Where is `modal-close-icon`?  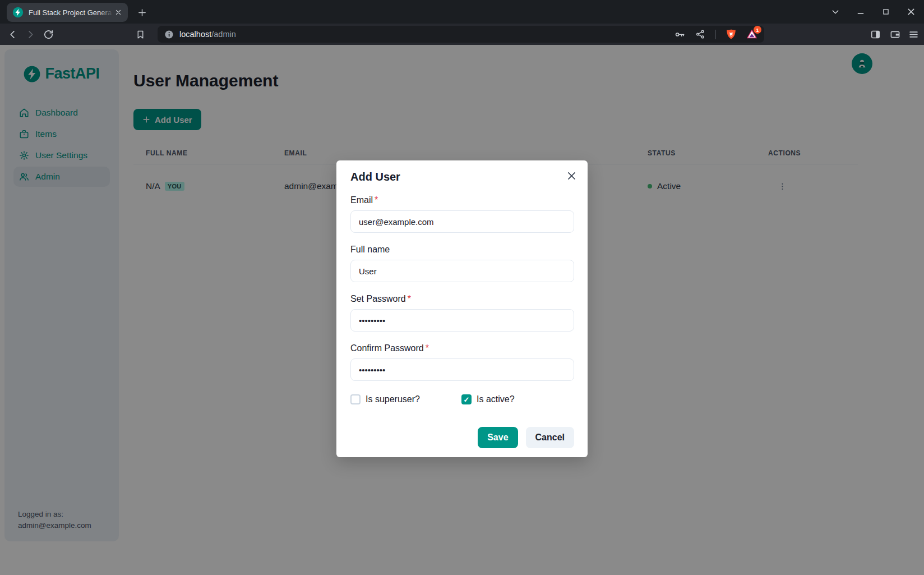 modal-close-icon is located at coordinates (571, 176).